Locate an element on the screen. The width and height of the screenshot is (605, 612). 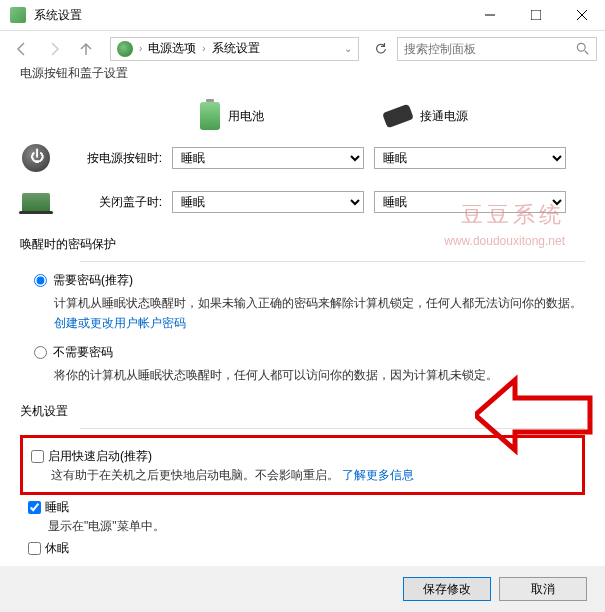
window-title: 系统设置 is located at coordinates (58, 16).